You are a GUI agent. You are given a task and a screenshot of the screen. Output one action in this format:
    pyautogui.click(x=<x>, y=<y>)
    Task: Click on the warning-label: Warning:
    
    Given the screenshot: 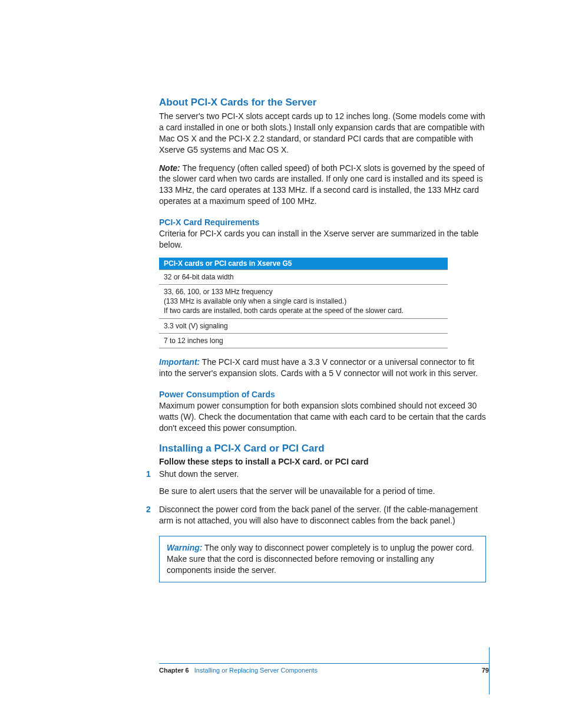 What is the action you would take?
    pyautogui.click(x=184, y=548)
    